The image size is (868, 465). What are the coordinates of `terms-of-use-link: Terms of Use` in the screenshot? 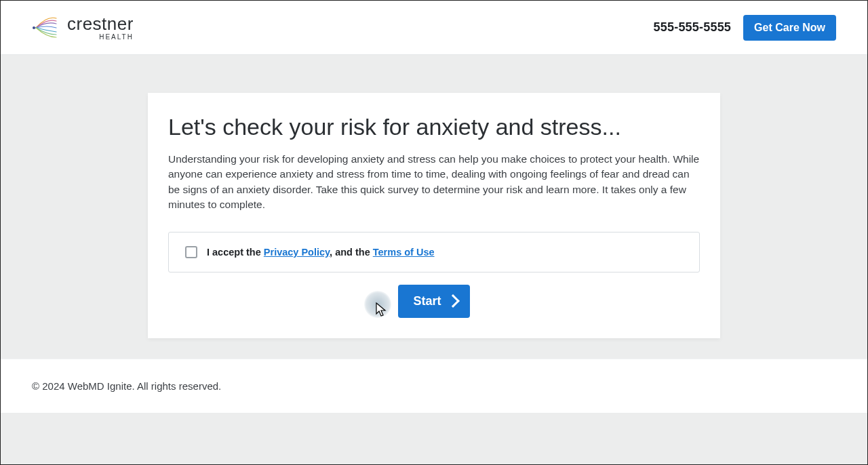 It's located at (404, 252).